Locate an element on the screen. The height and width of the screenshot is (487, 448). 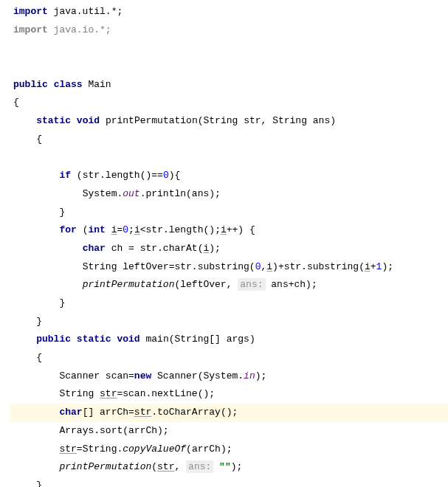
param: str is located at coordinates (252, 121).